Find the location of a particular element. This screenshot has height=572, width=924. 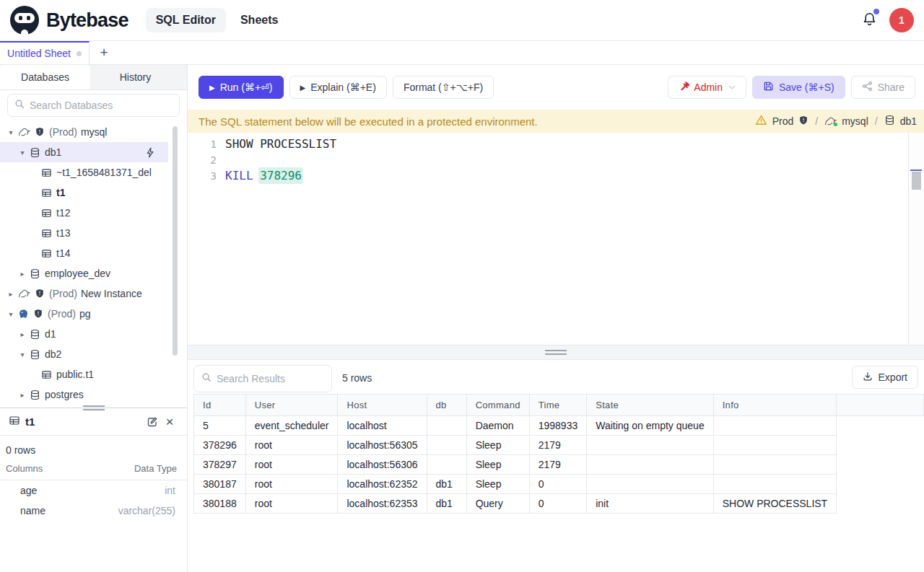

lightning-icon is located at coordinates (150, 153).